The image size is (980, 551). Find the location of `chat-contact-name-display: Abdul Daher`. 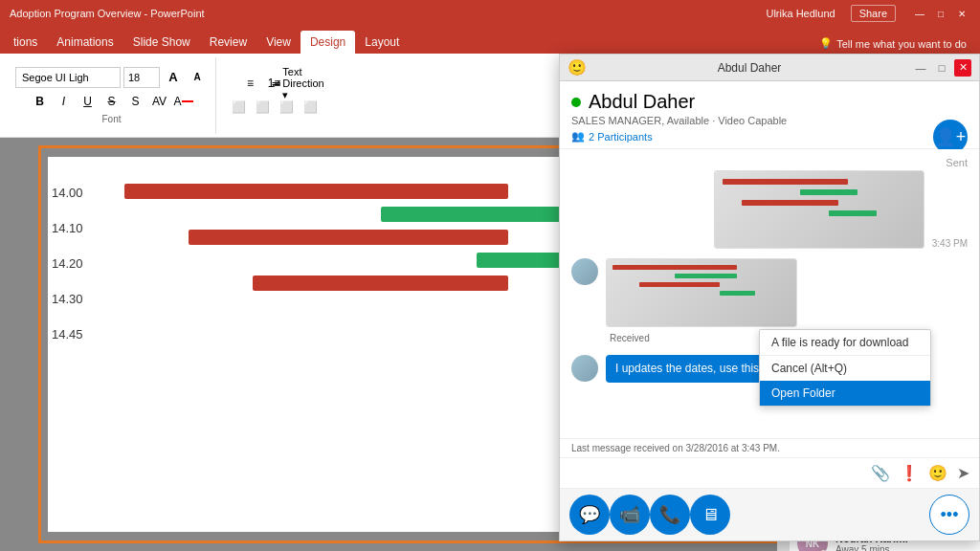

chat-contact-name-display: Abdul Daher is located at coordinates (769, 101).